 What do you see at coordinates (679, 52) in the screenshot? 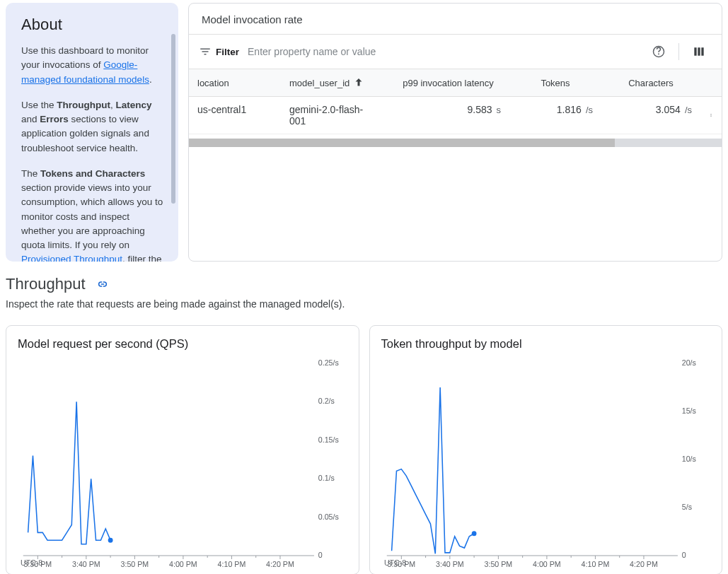
I see `divider` at bounding box center [679, 52].